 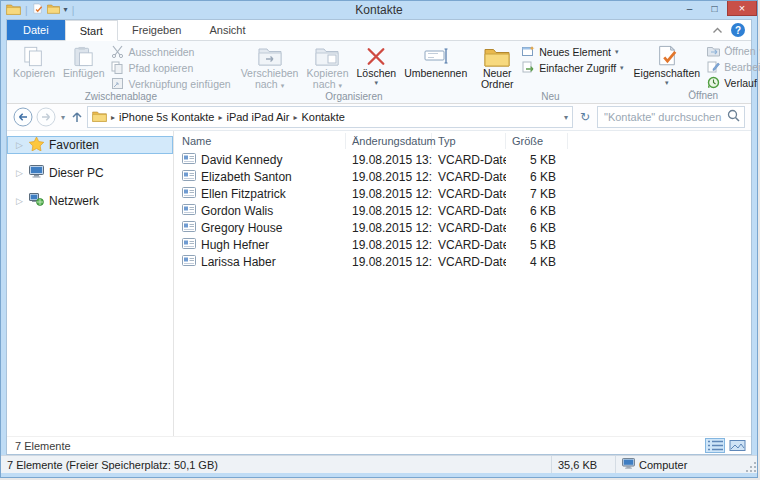 I want to click on table-row: Elizabeth Santon 19.08.2015 12:30 VCARD-…, so click(x=464, y=176).